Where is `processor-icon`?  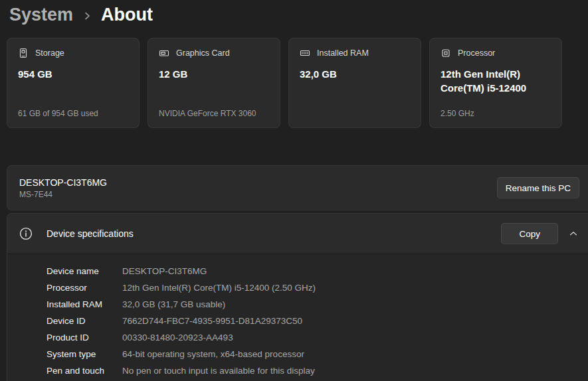
processor-icon is located at coordinates (446, 53).